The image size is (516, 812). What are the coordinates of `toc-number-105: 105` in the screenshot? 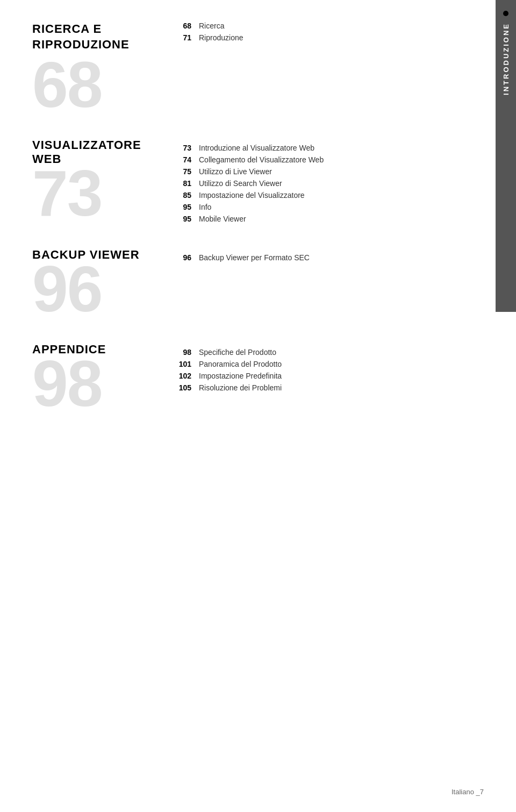 It's located at (182, 388).